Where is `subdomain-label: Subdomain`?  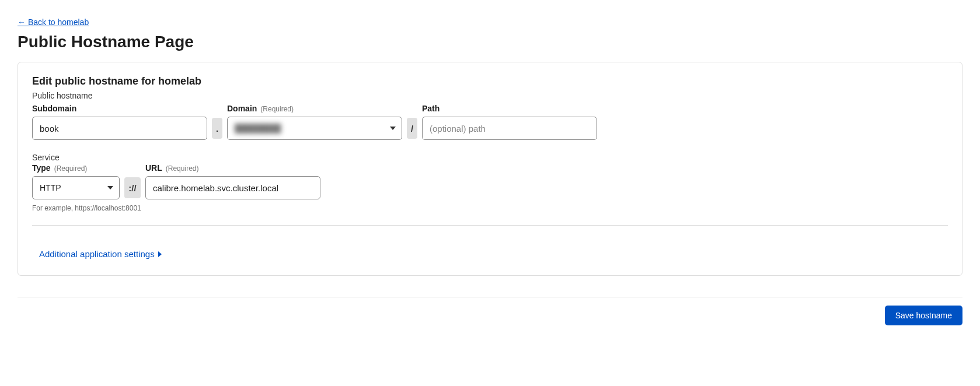 subdomain-label: Subdomain is located at coordinates (120, 108).